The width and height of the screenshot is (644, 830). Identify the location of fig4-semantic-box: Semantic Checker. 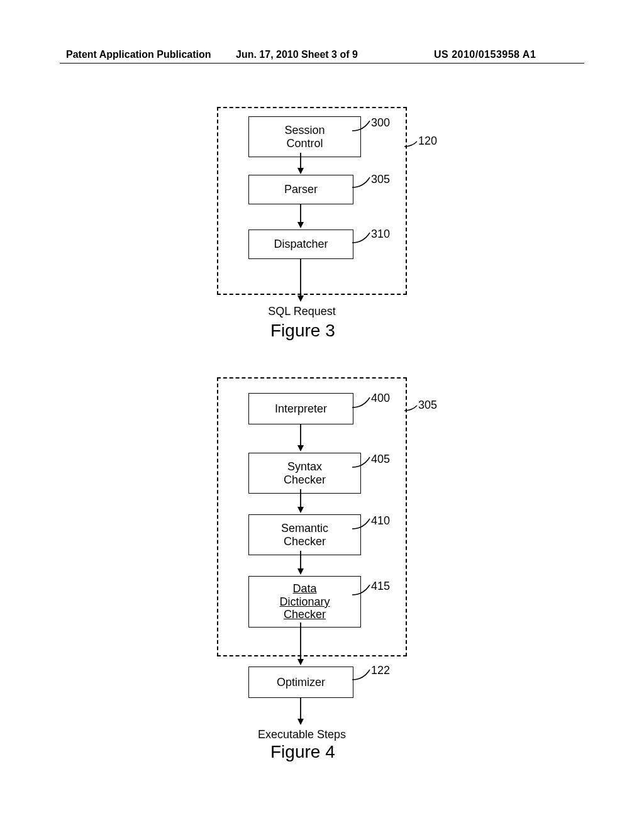
(304, 534).